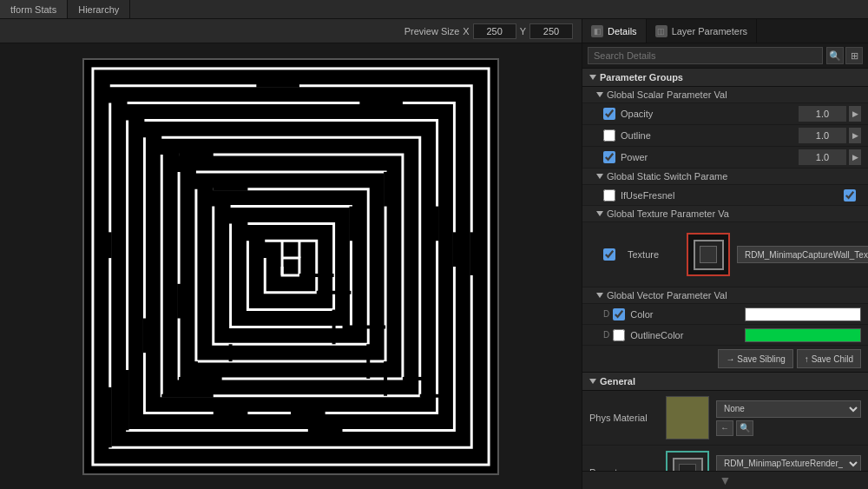 This screenshot has height=489, width=868. I want to click on vector-expand-icon, so click(600, 295).